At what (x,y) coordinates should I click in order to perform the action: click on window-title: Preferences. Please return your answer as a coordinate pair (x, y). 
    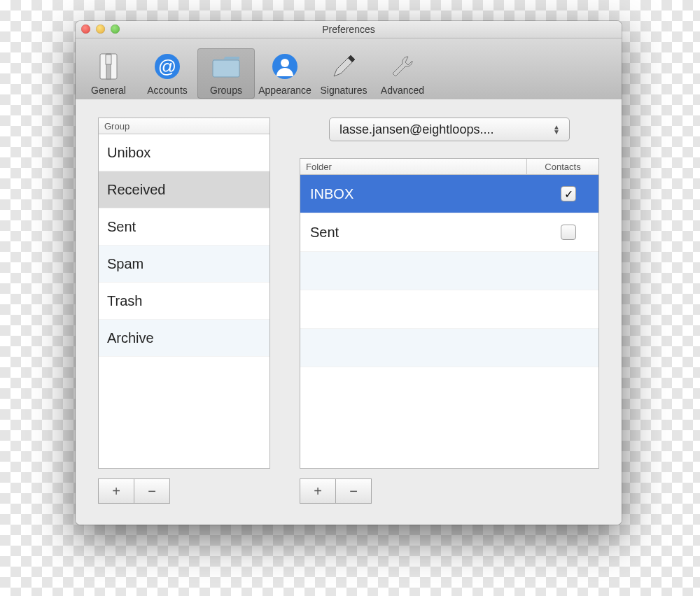
    Looking at the image, I should click on (349, 29).